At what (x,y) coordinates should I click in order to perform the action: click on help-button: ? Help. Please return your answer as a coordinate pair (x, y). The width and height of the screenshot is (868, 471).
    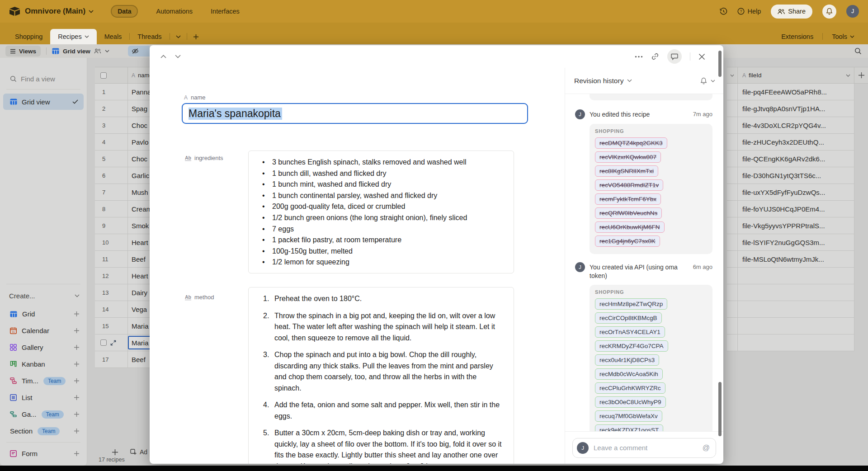
    Looking at the image, I should click on (749, 11).